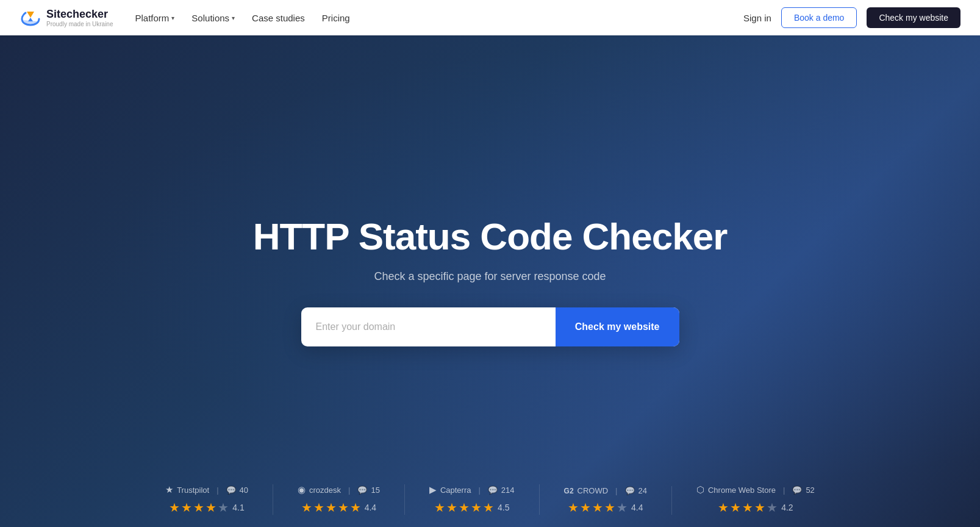 This screenshot has height=527, width=980. What do you see at coordinates (617, 327) in the screenshot?
I see `check-website-hero-button: Check my website` at bounding box center [617, 327].